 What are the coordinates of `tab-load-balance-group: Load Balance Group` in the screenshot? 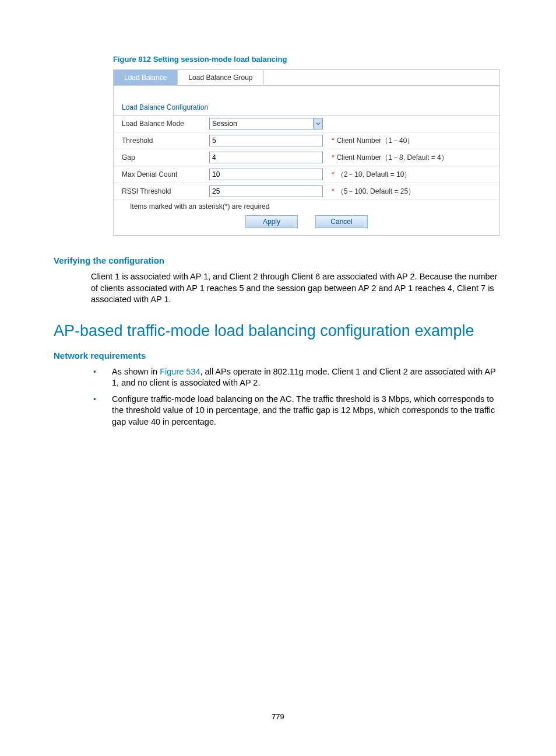 It's located at (220, 78).